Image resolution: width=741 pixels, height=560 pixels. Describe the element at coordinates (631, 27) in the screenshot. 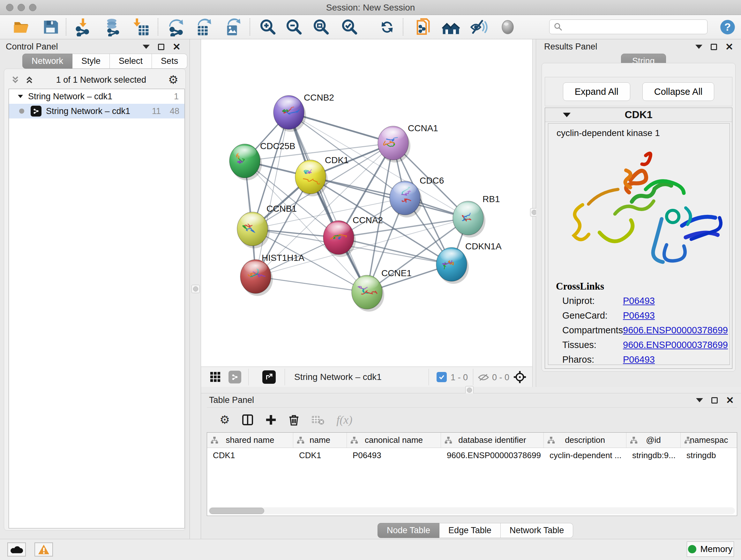

I see `search-input` at that location.